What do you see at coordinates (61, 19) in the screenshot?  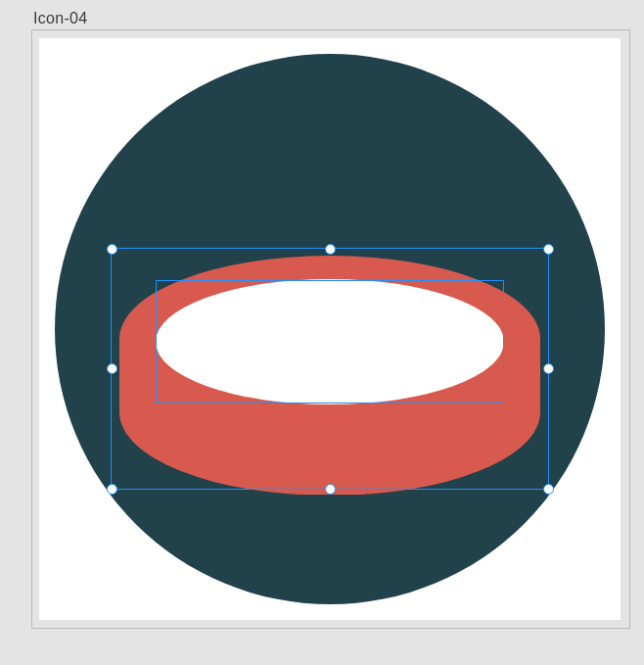 I see `artboard-label: Icon-04` at bounding box center [61, 19].